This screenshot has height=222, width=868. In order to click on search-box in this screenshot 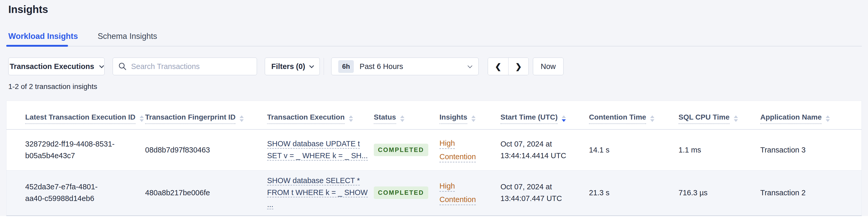, I will do `click(185, 66)`.